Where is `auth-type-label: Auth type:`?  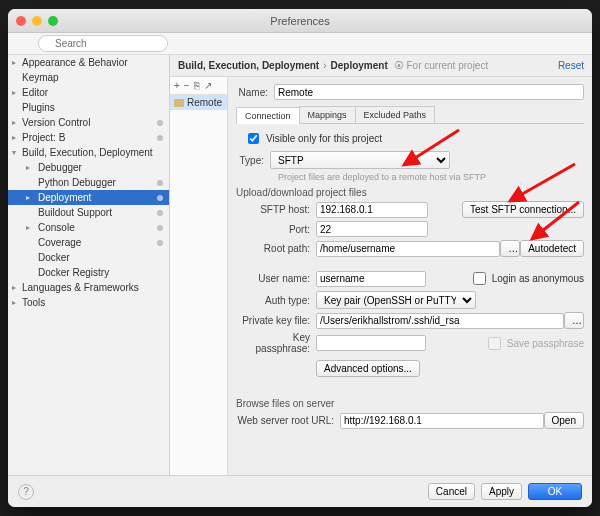 auth-type-label: Auth type: is located at coordinates (276, 300).